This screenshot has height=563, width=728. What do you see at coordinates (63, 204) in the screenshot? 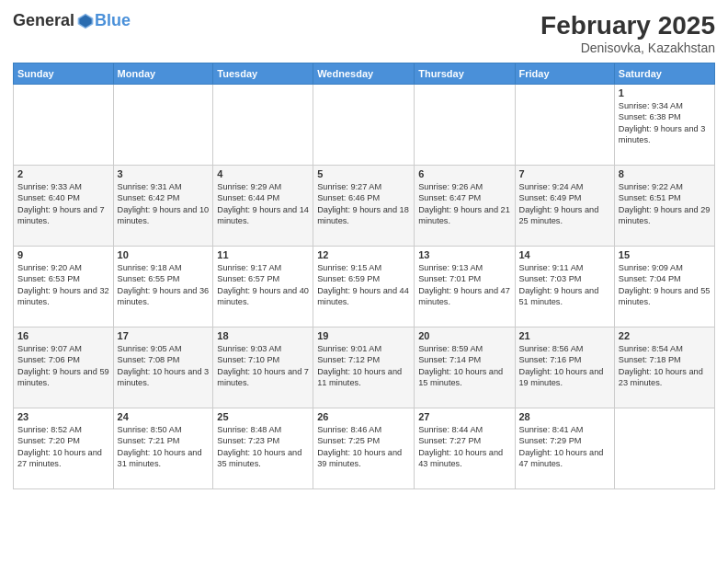
I see `day-info: Sunrise: 9:33 AM Sunset: 6:40 PM Dayligh…` at bounding box center [63, 204].